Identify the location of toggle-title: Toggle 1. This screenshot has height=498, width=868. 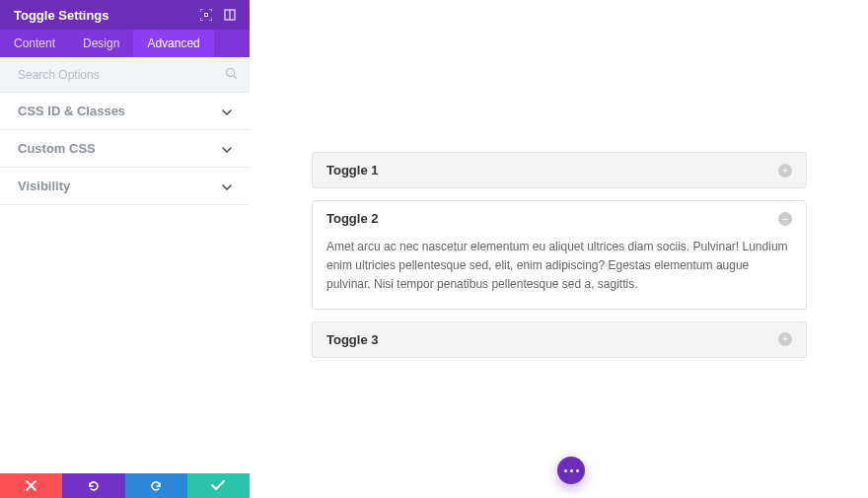
(552, 170).